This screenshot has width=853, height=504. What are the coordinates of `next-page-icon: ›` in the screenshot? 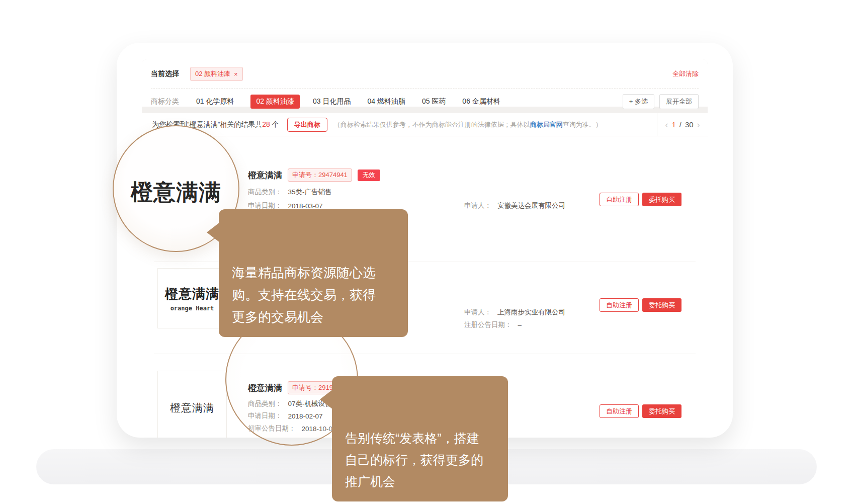 It's located at (699, 125).